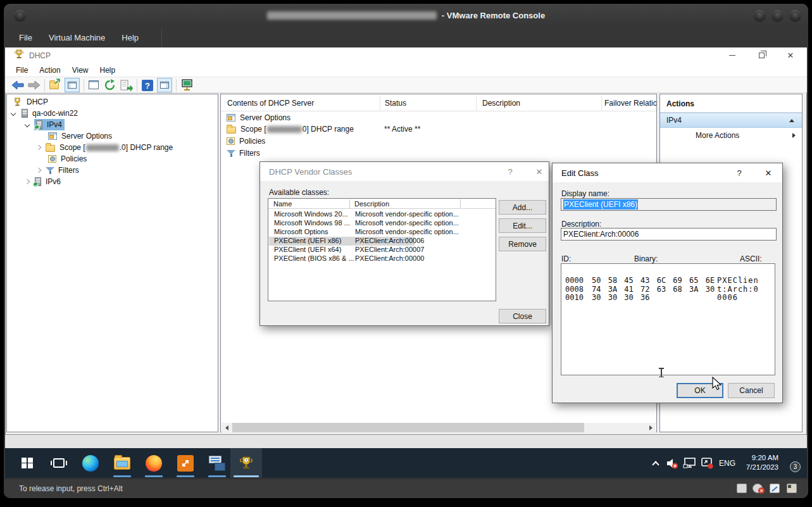  Describe the element at coordinates (91, 463) in the screenshot. I see `edge-button` at that location.